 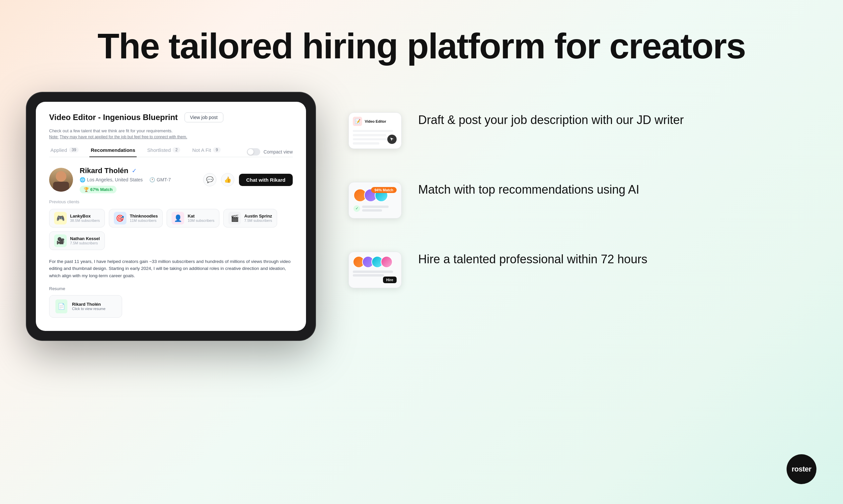 I want to click on tablet-screen: Video Editor - Ingenious Blueprint View …, so click(x=171, y=216).